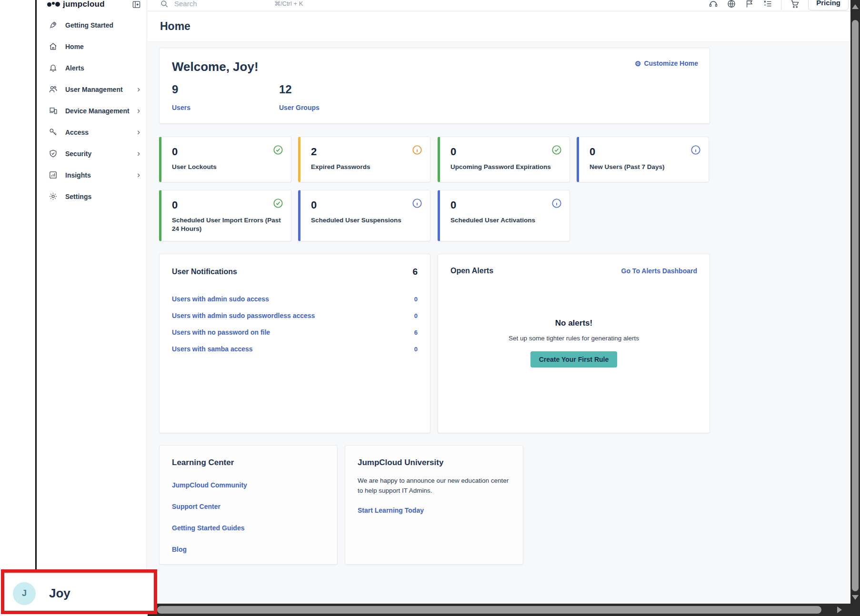 The width and height of the screenshot is (860, 616). Describe the element at coordinates (781, 5) in the screenshot. I see `topbar-divider` at that location.